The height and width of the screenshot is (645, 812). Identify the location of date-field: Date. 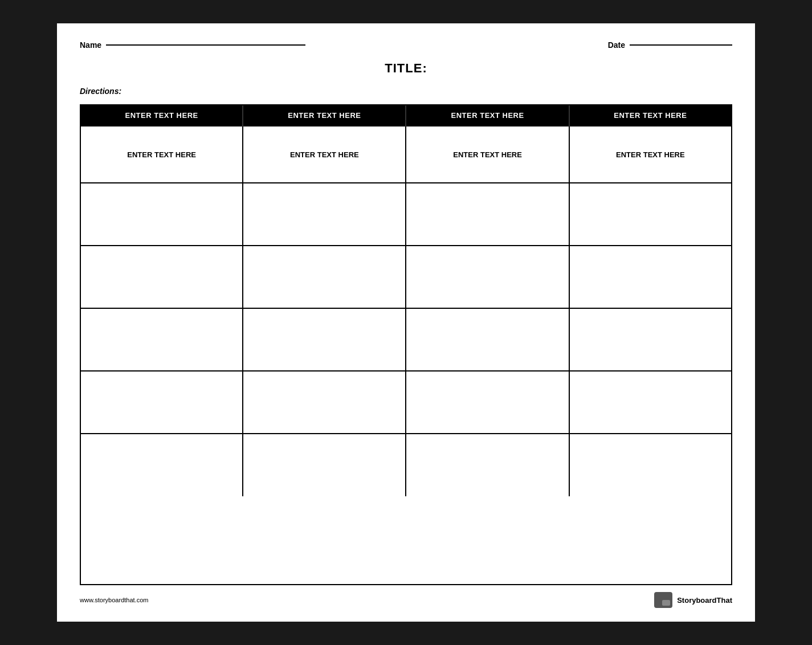
(670, 45).